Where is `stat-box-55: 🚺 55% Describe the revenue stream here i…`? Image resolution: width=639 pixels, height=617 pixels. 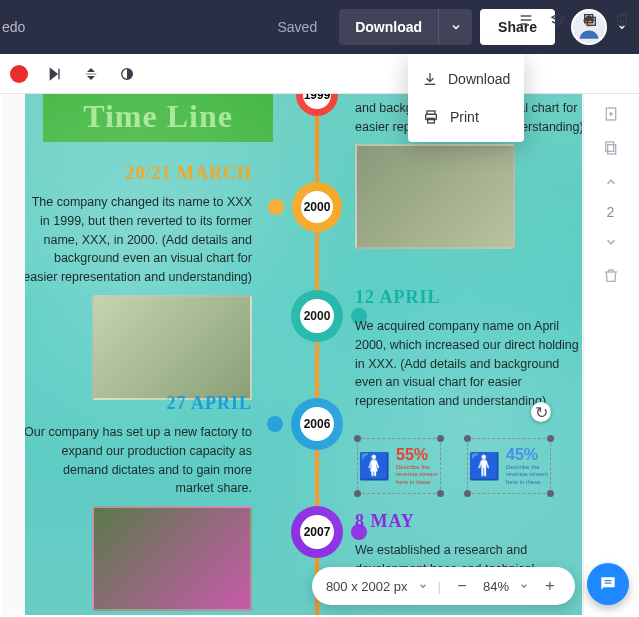
stat-box-55: 🚺 55% Describe the revenue stream here i… is located at coordinates (399, 466).